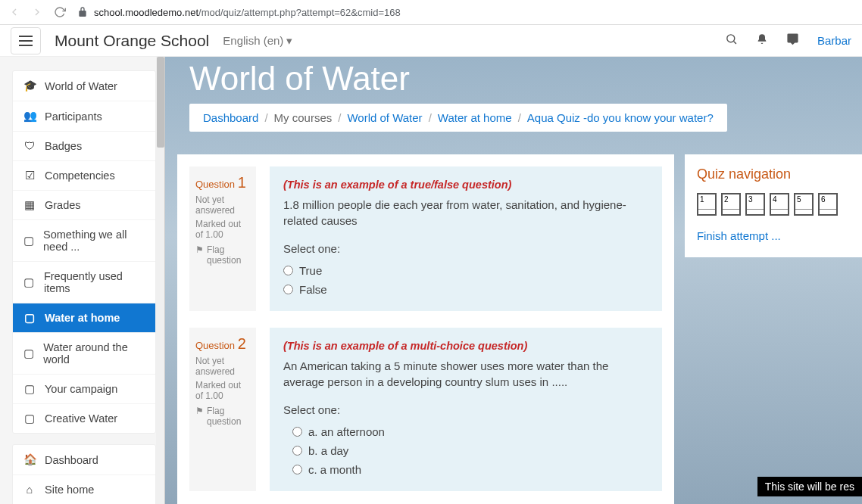 The width and height of the screenshot is (862, 504). I want to click on breadcrumb-item: Aqua Quiz -do you know your water?, so click(620, 118).